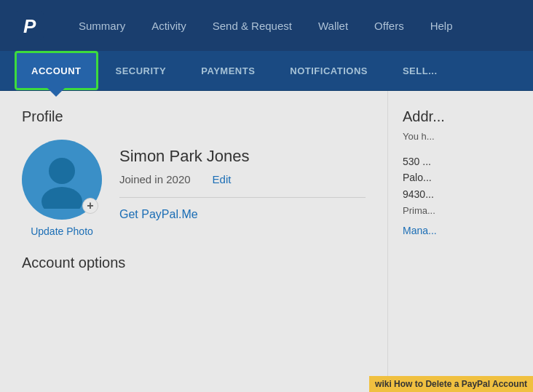  What do you see at coordinates (460, 231) in the screenshot?
I see `manage-link: Mana...` at bounding box center [460, 231].